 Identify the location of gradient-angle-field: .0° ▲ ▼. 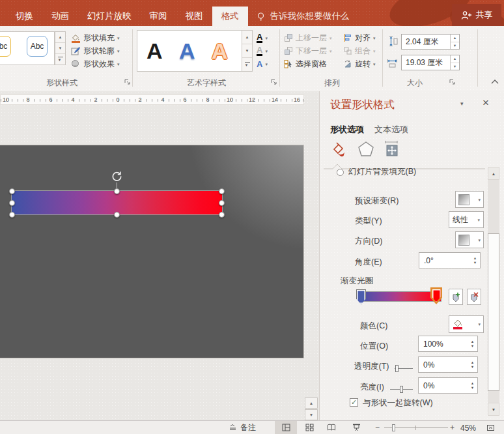
(449, 261).